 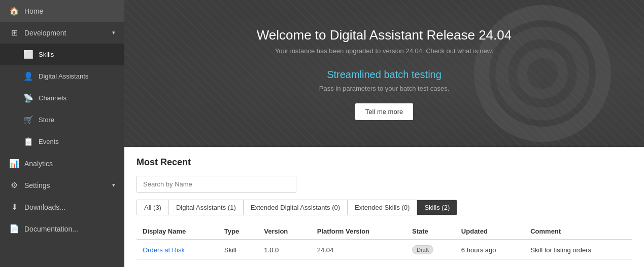 I want to click on sidebar-item-development: ⊞ Development ▾, so click(x=62, y=32).